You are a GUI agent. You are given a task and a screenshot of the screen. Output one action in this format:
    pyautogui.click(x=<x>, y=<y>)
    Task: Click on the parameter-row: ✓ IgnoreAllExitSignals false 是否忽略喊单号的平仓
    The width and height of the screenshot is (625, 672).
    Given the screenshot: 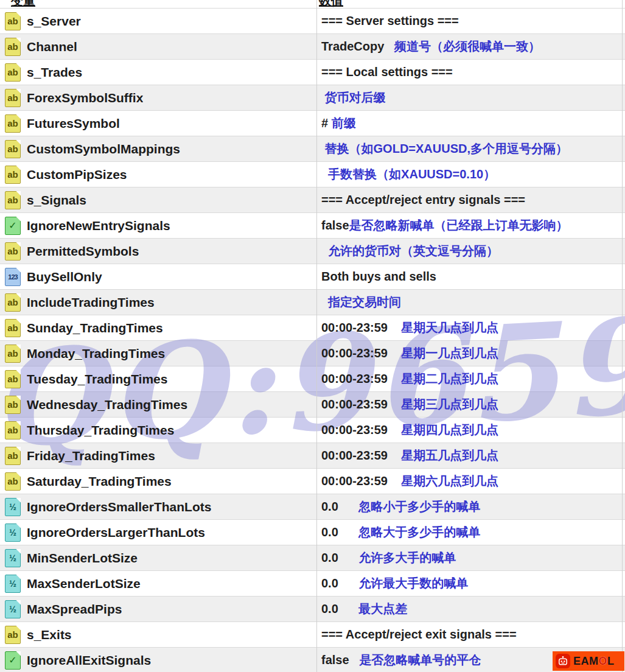 What is the action you would take?
    pyautogui.click(x=313, y=660)
    